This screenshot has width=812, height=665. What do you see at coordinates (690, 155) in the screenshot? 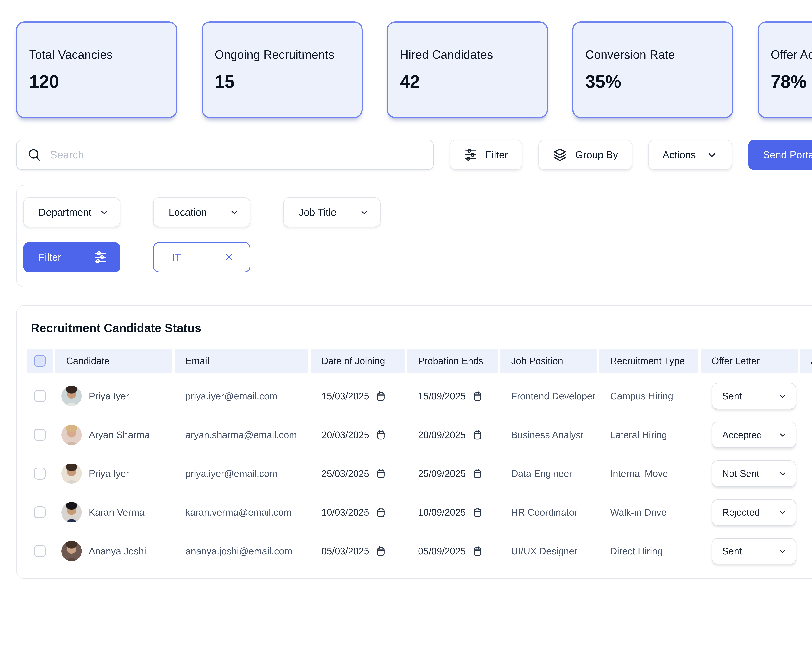
I see `actions-dropdown: Actions` at bounding box center [690, 155].